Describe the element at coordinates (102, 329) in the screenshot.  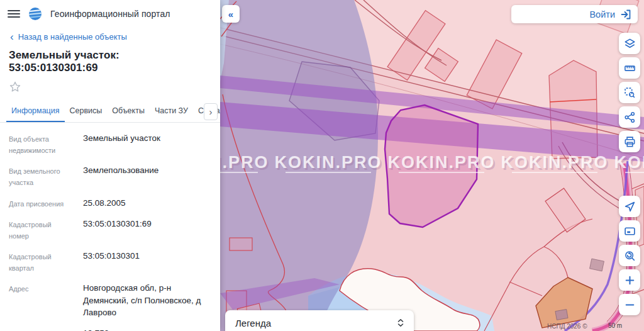
I see `field-value: 19 753 кв. м` at that location.